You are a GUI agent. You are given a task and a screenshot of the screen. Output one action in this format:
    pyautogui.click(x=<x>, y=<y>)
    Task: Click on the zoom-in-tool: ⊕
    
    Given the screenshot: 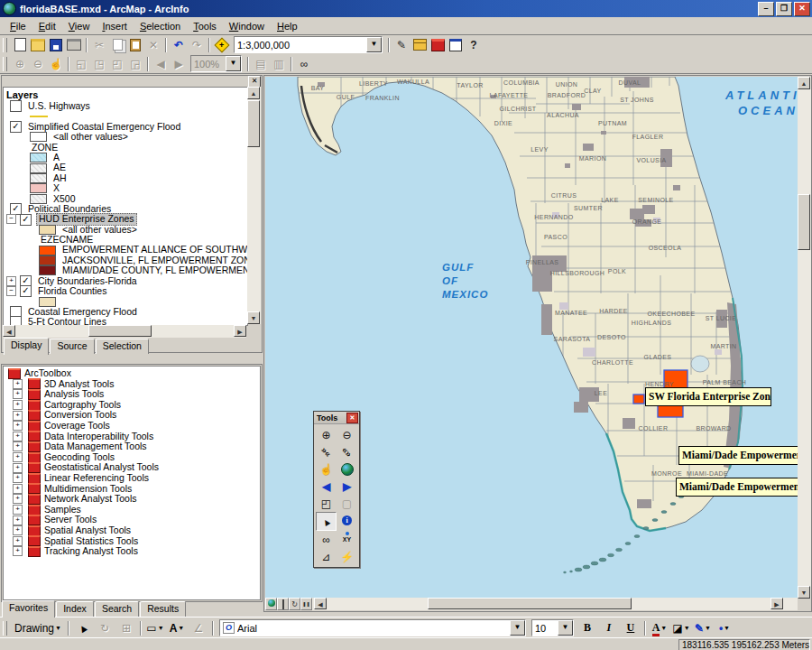 What is the action you would take?
    pyautogui.click(x=327, y=435)
    